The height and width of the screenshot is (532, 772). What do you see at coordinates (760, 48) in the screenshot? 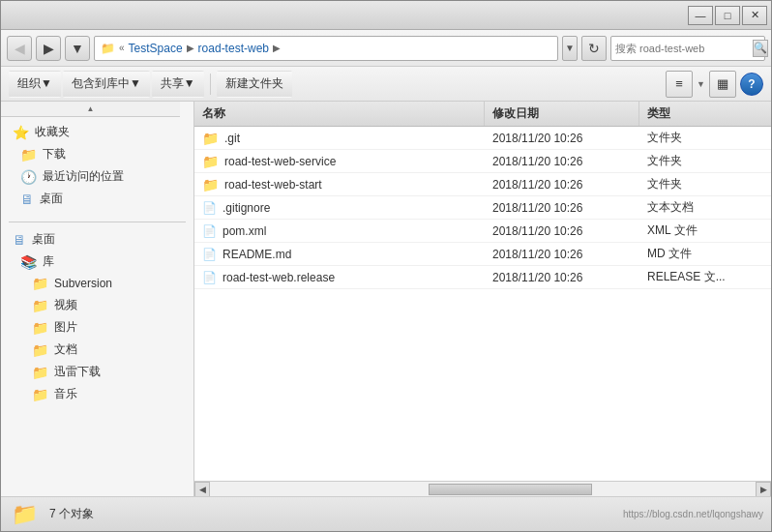
I see `search-button: 🔍` at bounding box center [760, 48].